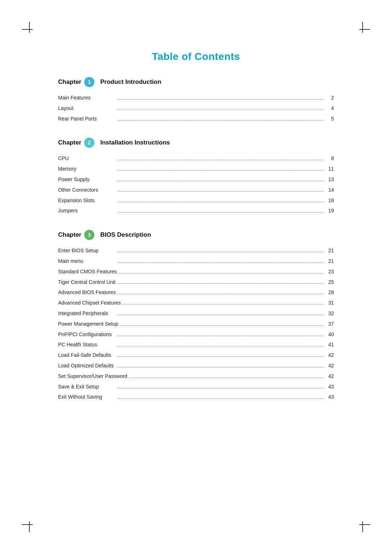 This screenshot has width=392, height=554. Describe the element at coordinates (87, 109) in the screenshot. I see `toc-entry-label: Layout` at that location.